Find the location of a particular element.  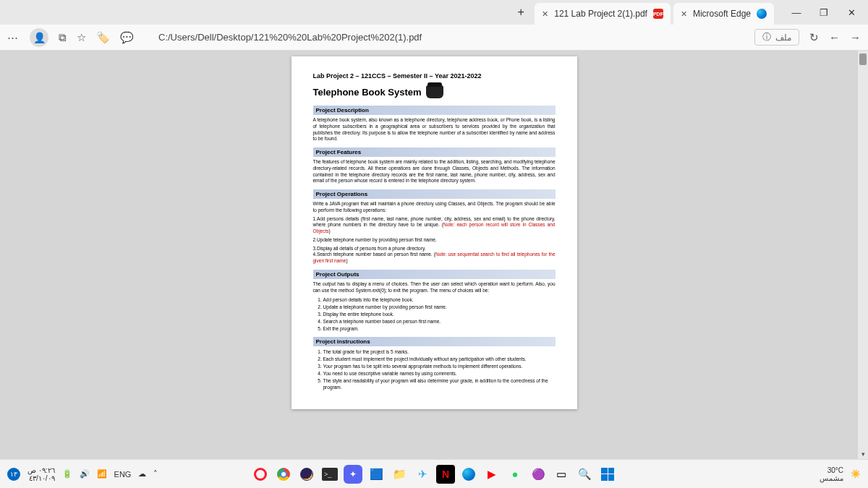

restore-window-icon: ❐ is located at coordinates (824, 12).